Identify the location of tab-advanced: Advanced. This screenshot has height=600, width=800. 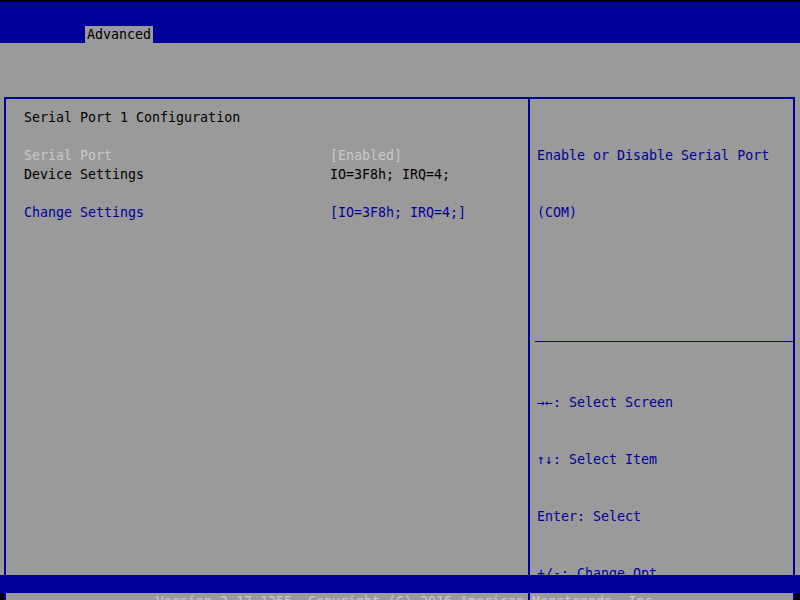
(119, 34).